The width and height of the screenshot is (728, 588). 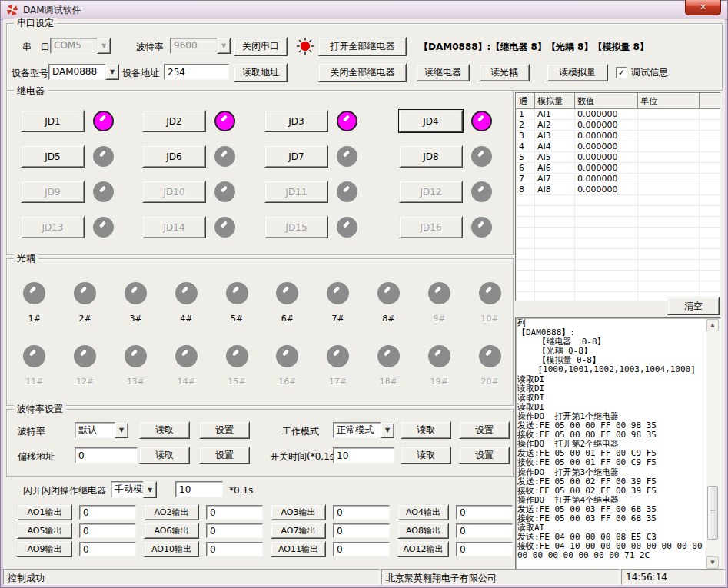 I want to click on open-all-relays-button: 打开全部继电器, so click(x=363, y=46).